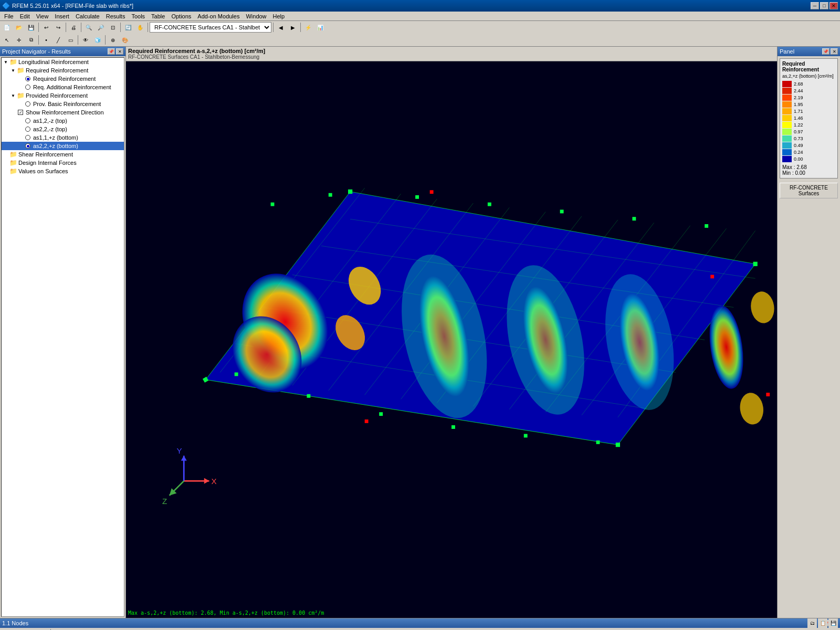 The width and height of the screenshot is (840, 630). Describe the element at coordinates (63, 154) in the screenshot. I see `tree-item-shear-reinf: 📁 Shear Reinforcement` at that location.